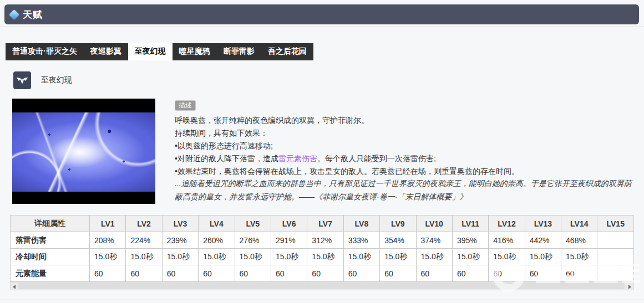  What do you see at coordinates (180, 224) in the screenshot?
I see `table-header-LV3: LV3` at bounding box center [180, 224].